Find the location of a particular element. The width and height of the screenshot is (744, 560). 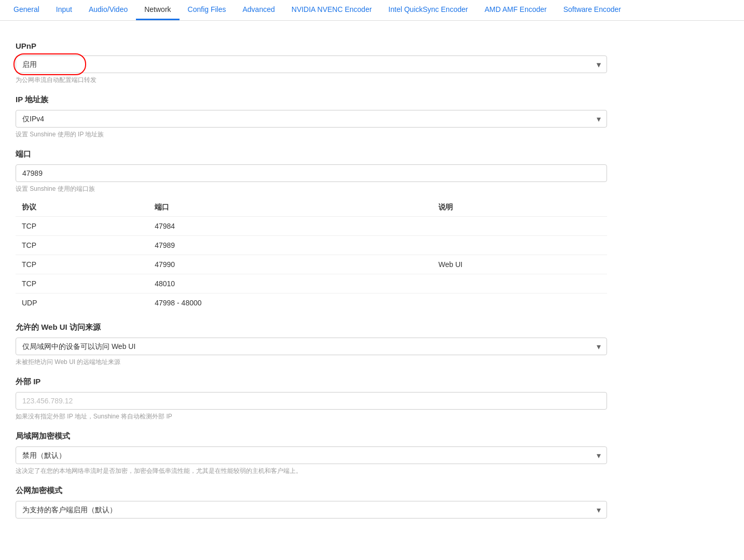

external-ip-title: 外部 IP is located at coordinates (311, 382).